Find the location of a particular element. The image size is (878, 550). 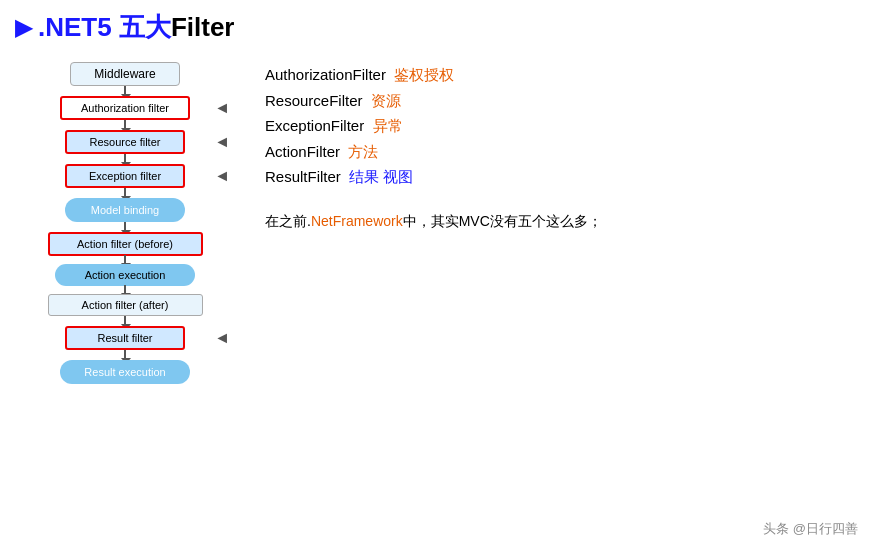

action-exec-row: Action execution is located at coordinates (125, 275).